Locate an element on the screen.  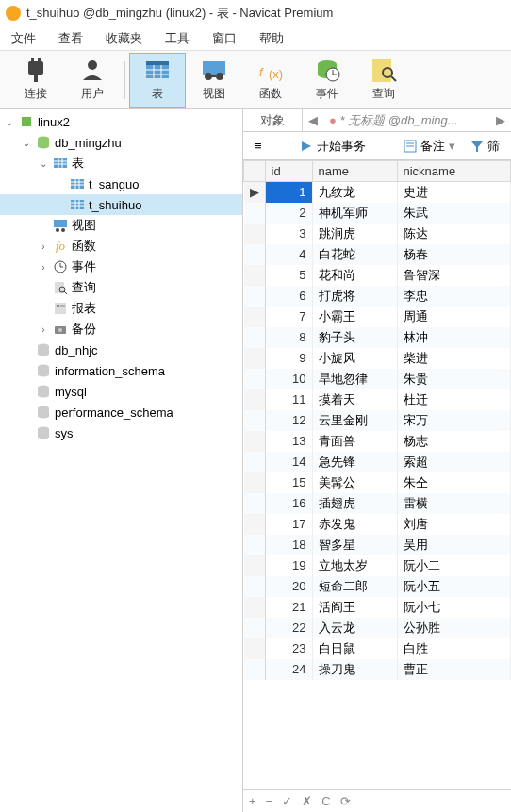
cell-nickname: 林冲 is located at coordinates (454, 338).